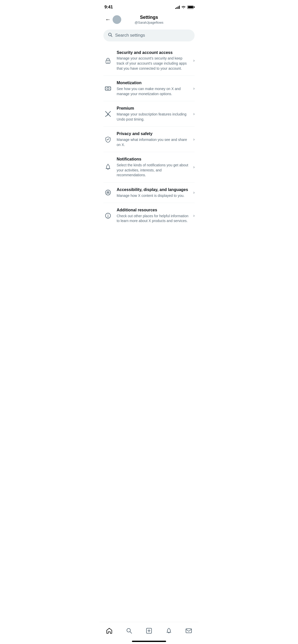 The width and height of the screenshot is (298, 644). Describe the element at coordinates (110, 36) in the screenshot. I see `search-icon` at that location.